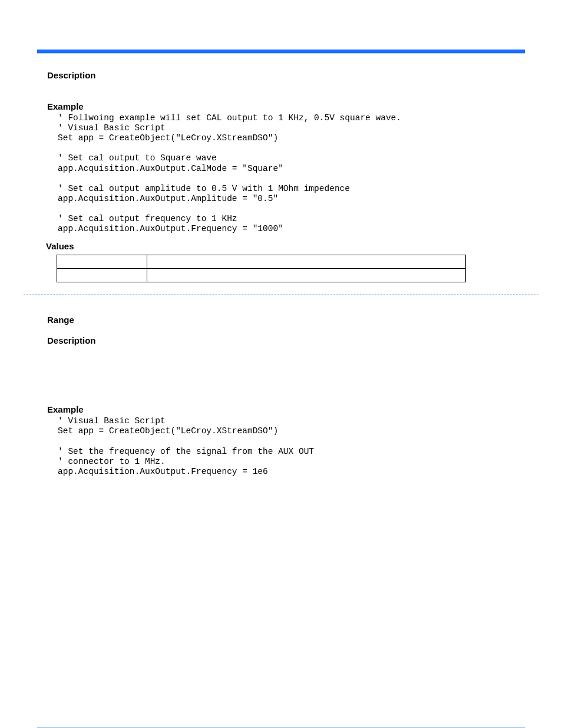  Describe the element at coordinates (281, 295) in the screenshot. I see `section-separator` at that location.